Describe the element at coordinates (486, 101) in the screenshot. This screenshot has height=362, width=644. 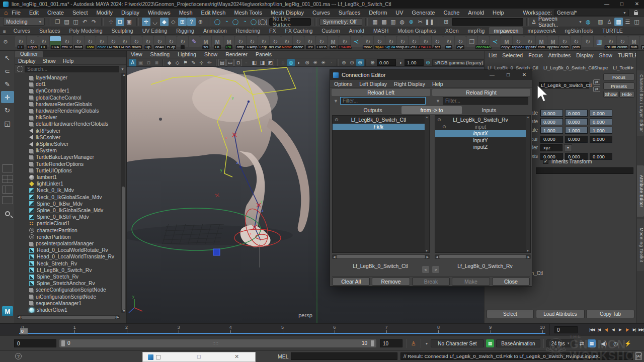
I see `right-filter-input` at that location.